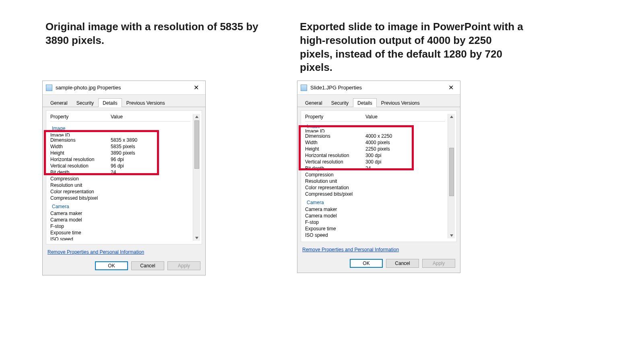  I want to click on row-vres: Vertical resolution96 dpi, so click(120, 166).